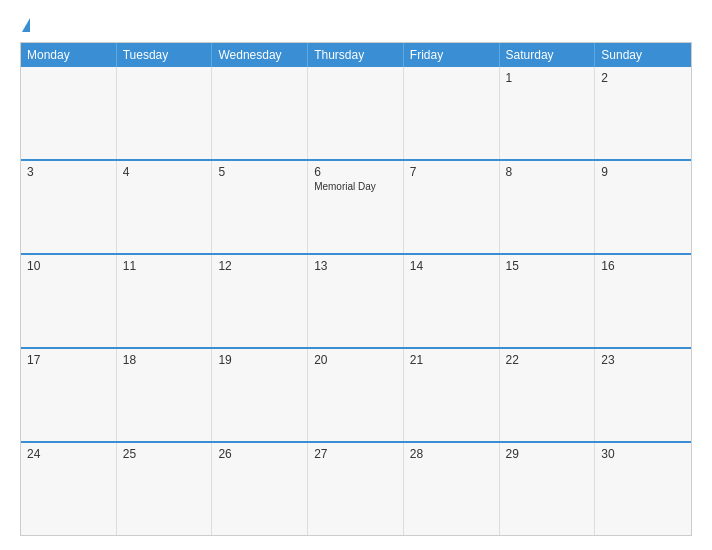 The width and height of the screenshot is (712, 550). Describe the element at coordinates (643, 172) in the screenshot. I see `day-number: 9` at that location.